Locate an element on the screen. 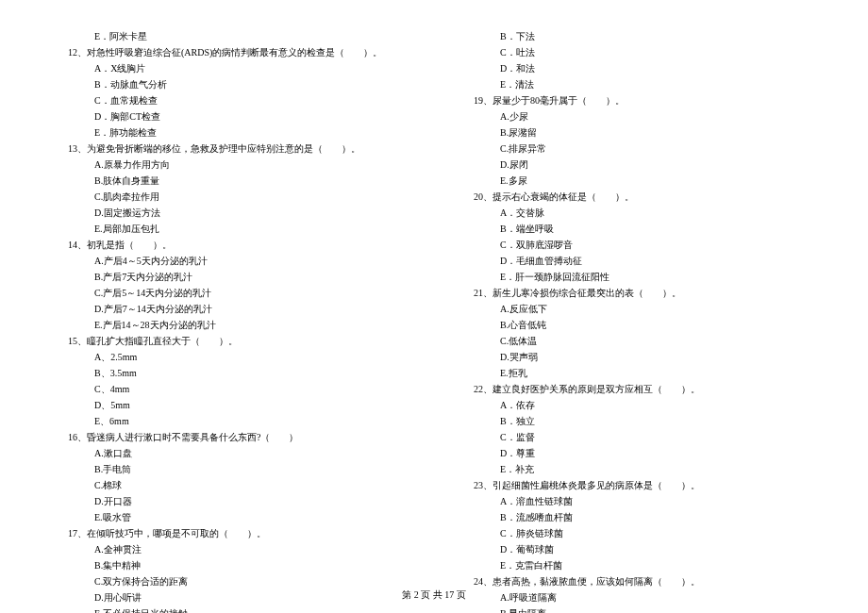 The height and width of the screenshot is (613, 868). option-line: A、2.5mm is located at coordinates (231, 356).